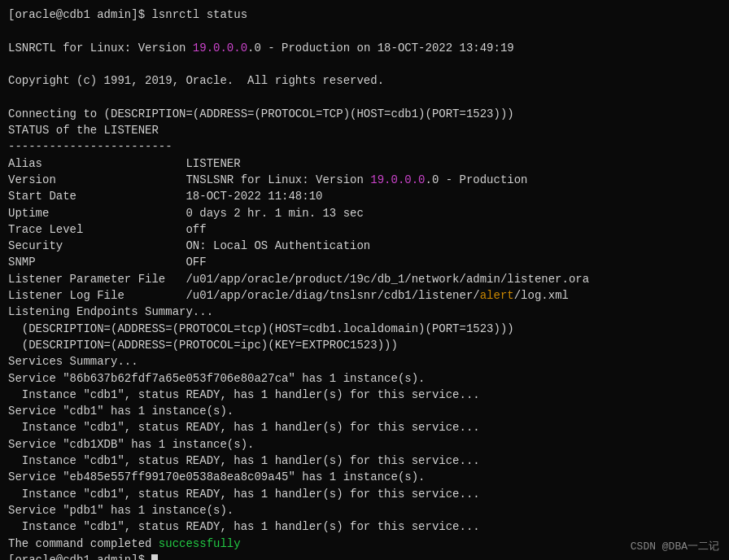  What do you see at coordinates (364, 378) in the screenshot?
I see `service1-line: Service "86b637b62fdf7a65e053f706e80a27c…` at bounding box center [364, 378].